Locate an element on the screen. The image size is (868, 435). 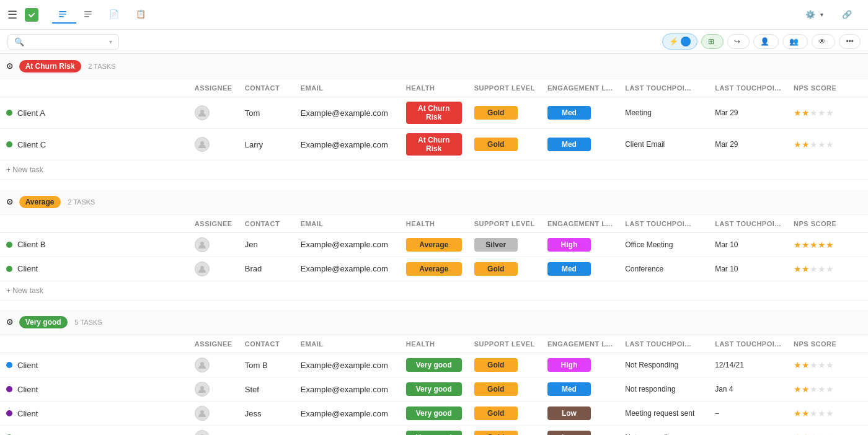
collapse-icon-churn: ⊙ is located at coordinates (10, 66).